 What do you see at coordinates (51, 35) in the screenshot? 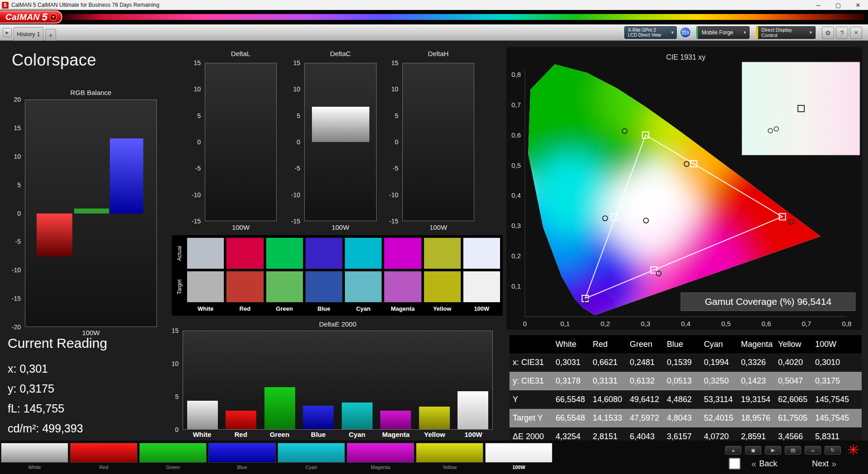
I see `add-tab-button: +` at bounding box center [51, 35].